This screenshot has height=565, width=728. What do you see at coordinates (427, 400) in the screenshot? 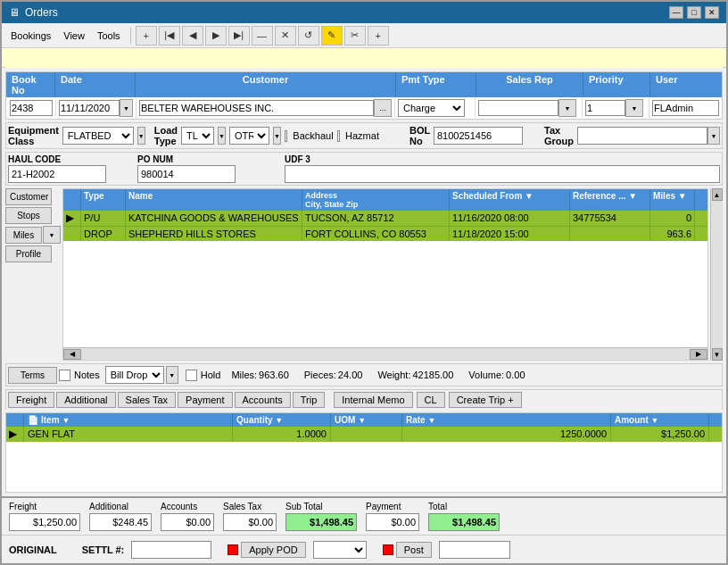
I see `freight-action-btns: Internal Memo CL Create Trip +` at bounding box center [427, 400].